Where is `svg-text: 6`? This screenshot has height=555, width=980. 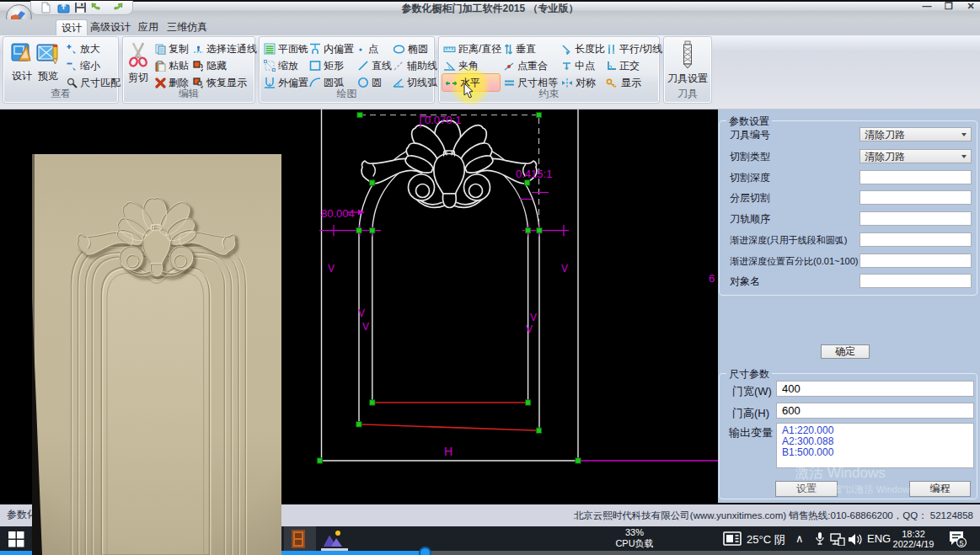
svg-text: 6 is located at coordinates (711, 278).